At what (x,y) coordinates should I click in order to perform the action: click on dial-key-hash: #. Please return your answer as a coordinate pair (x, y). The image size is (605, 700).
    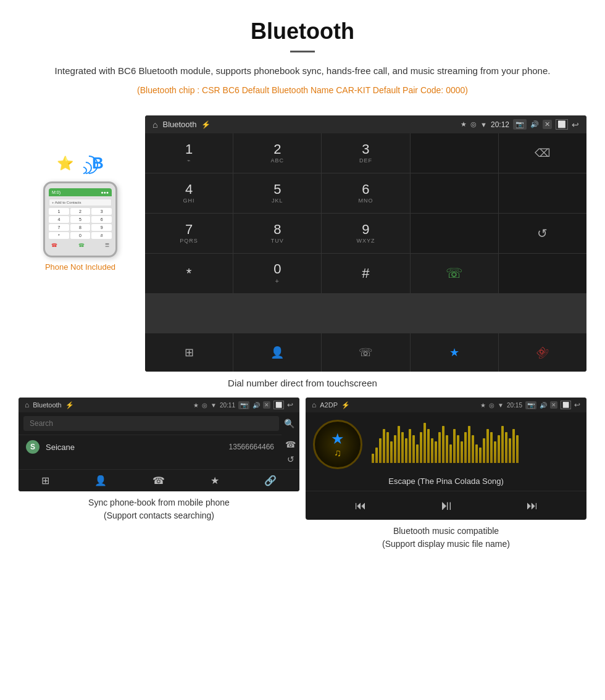
    Looking at the image, I should click on (365, 273).